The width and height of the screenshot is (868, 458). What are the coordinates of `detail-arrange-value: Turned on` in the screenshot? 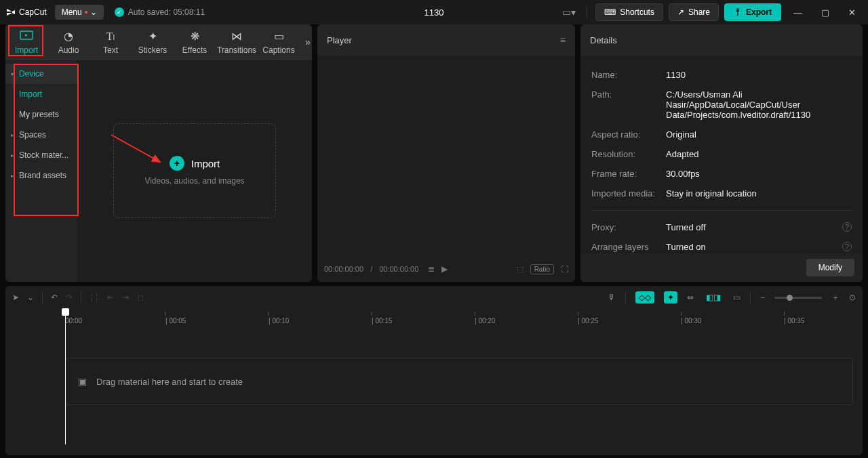 It's located at (754, 247).